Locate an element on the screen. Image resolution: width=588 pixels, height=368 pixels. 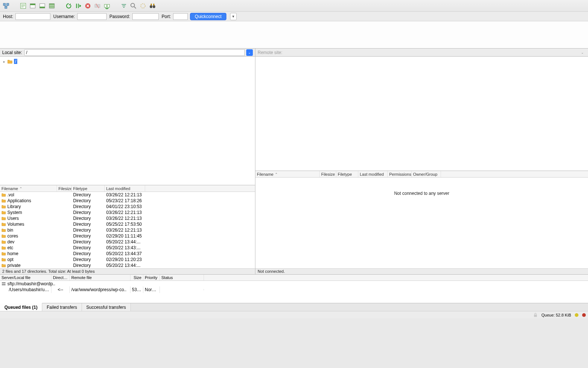
site-manager-icon is located at coordinates (6, 6).